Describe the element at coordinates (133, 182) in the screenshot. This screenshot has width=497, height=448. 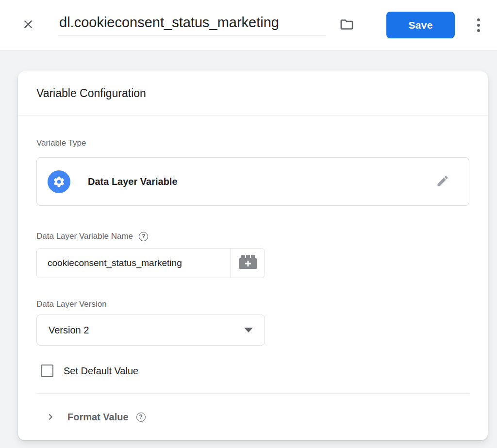
I see `variable-type-value: Data Layer Variable` at that location.